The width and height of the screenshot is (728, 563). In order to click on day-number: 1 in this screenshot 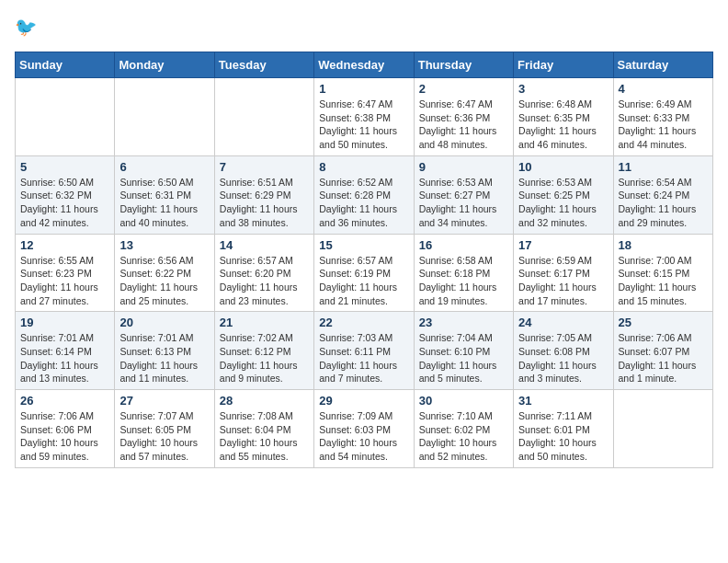, I will do `click(364, 88)`.